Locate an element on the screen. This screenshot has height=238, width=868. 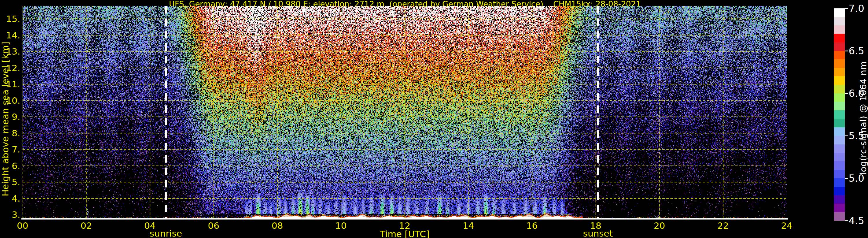
x-tick-label: 10 is located at coordinates (341, 226).